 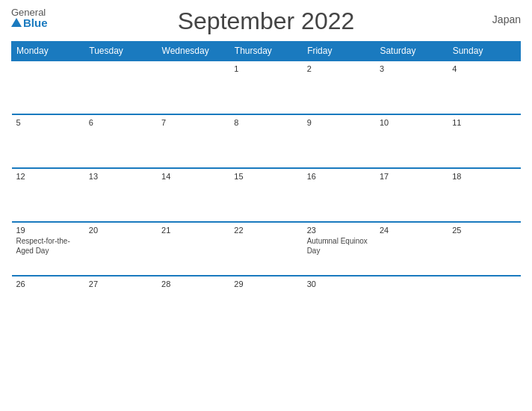 What do you see at coordinates (36, 22) in the screenshot?
I see `logo-blue-text: Blue` at bounding box center [36, 22].